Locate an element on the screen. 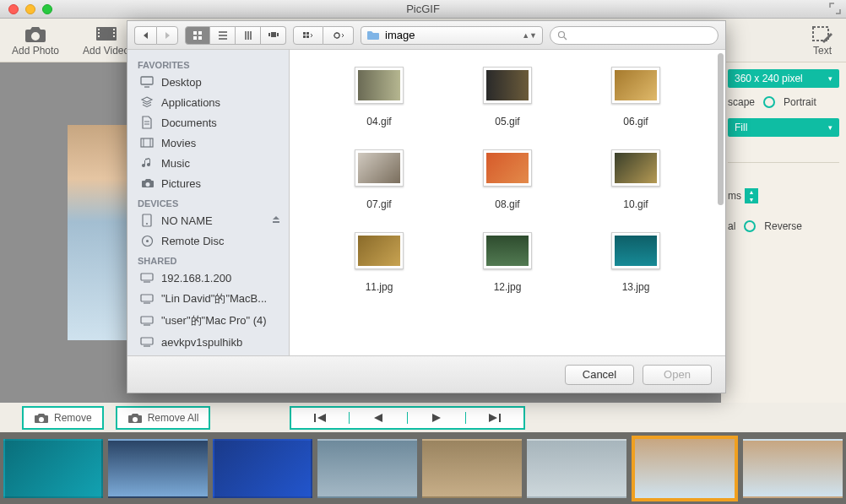 The image size is (846, 504). remove-all-button: Remove All is located at coordinates (164, 418).